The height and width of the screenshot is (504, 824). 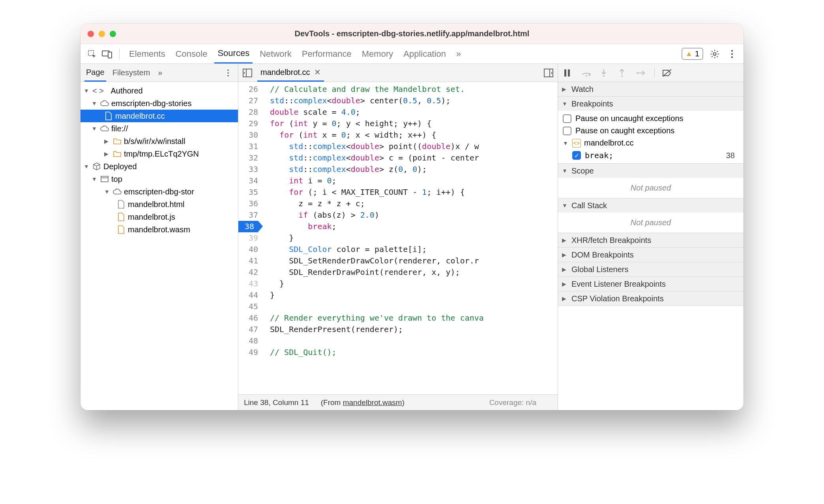 I want to click on pause-uncaught-checkbox: Pause on uncaught exceptions, so click(x=651, y=118).